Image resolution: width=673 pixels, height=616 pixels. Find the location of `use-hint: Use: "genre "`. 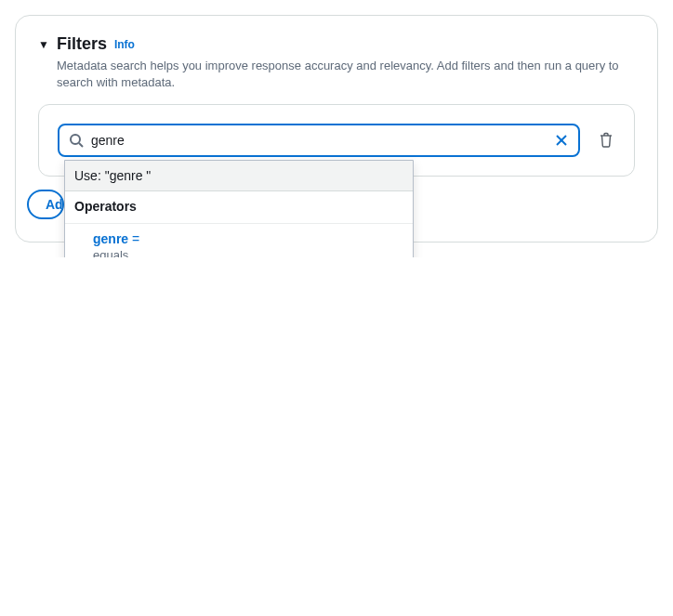

use-hint: Use: "genre " is located at coordinates (239, 177).